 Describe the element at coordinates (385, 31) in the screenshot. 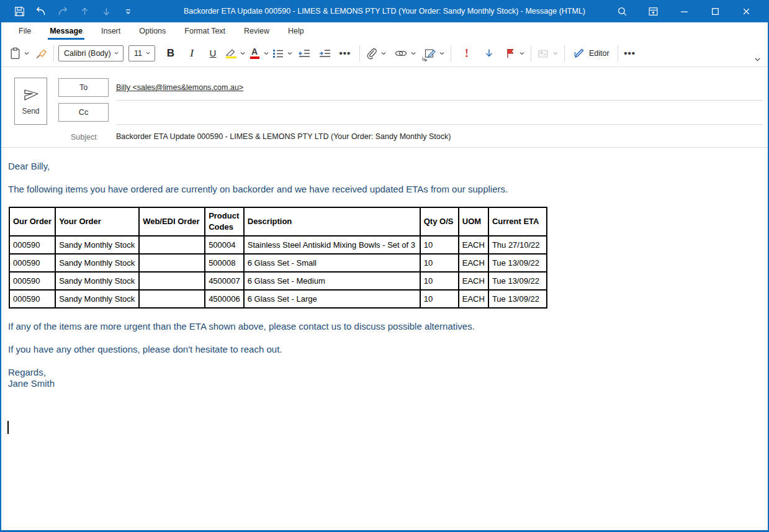

I see `ribbon-tab-bar: File Message Insert Options Format Text …` at that location.